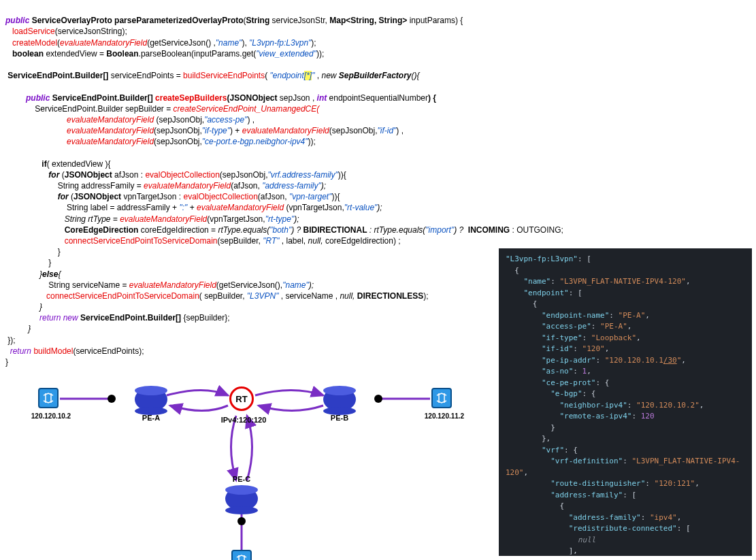  Describe the element at coordinates (442, 398) in the screenshot. I see `host-b: 120.120.11.2` at that location.